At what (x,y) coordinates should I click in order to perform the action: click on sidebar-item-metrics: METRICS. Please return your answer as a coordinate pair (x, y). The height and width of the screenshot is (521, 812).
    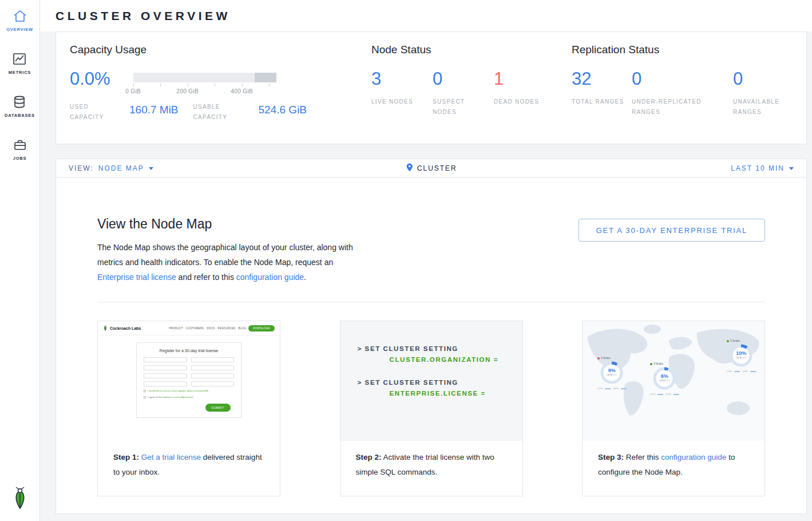
    Looking at the image, I should click on (19, 64).